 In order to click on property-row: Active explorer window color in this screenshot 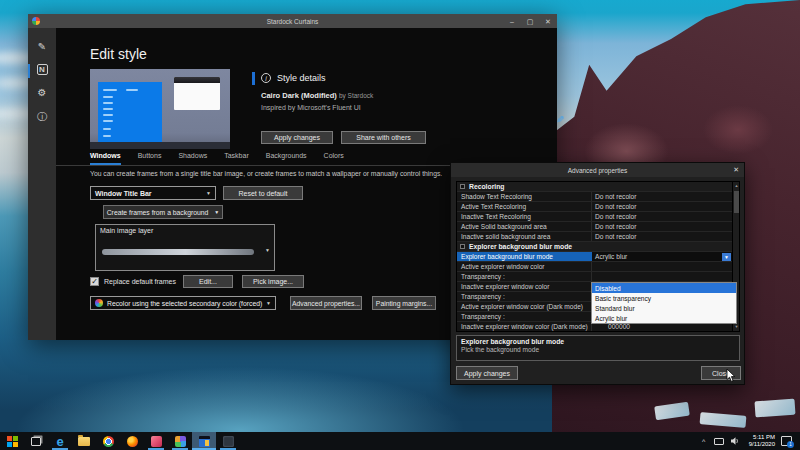, I will do `click(598, 267)`.